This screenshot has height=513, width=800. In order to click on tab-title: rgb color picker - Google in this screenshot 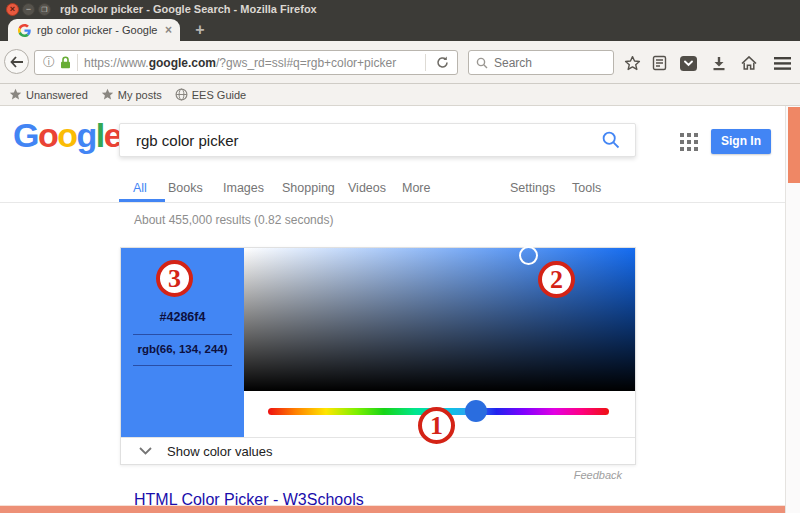, I will do `click(99, 30)`.